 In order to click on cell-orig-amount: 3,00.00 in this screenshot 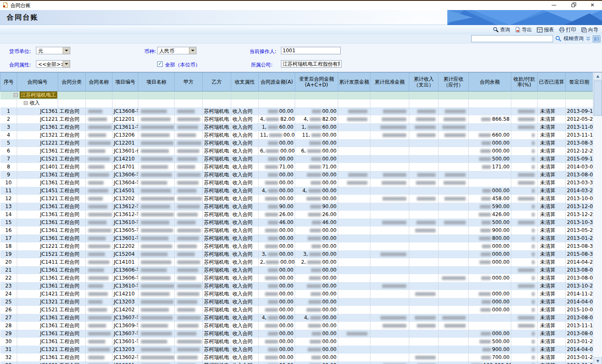, I will do `click(277, 254)`.